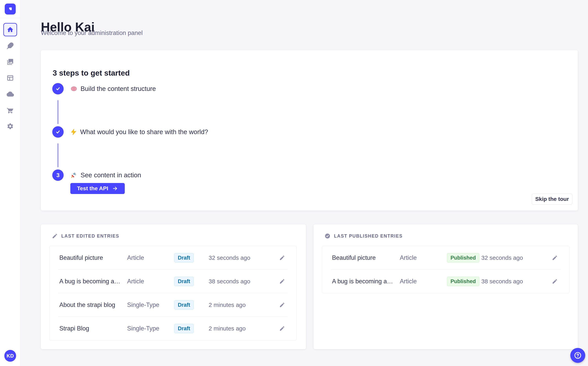 The image size is (588, 366). What do you see at coordinates (115, 189) in the screenshot?
I see `arrow-right-icon` at bounding box center [115, 189].